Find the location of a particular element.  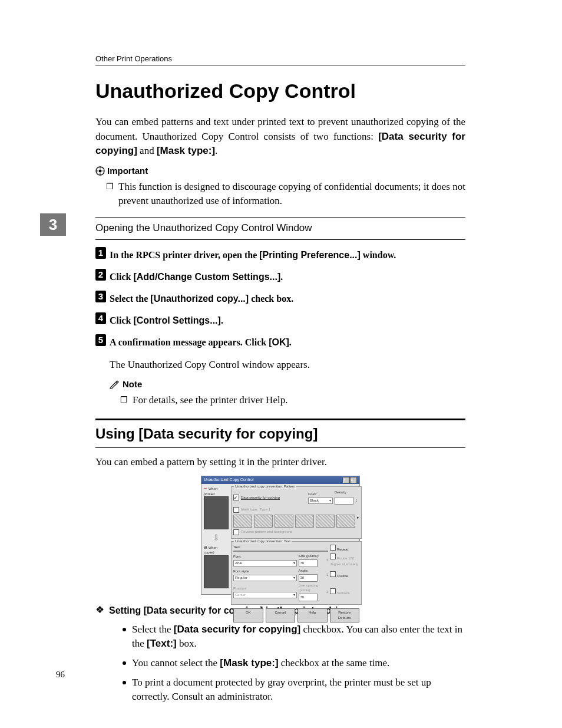

help-icon: ? is located at coordinates (346, 480).